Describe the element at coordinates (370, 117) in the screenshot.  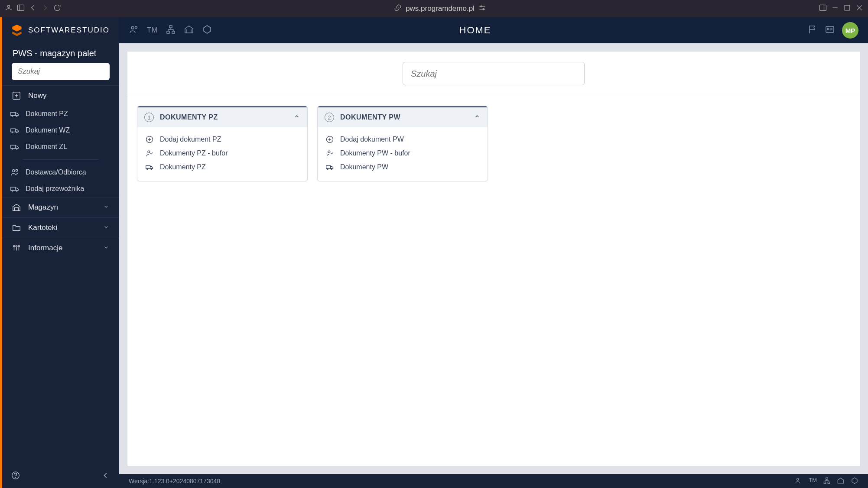
I see `panel-title: DOKUMENTY PW` at that location.